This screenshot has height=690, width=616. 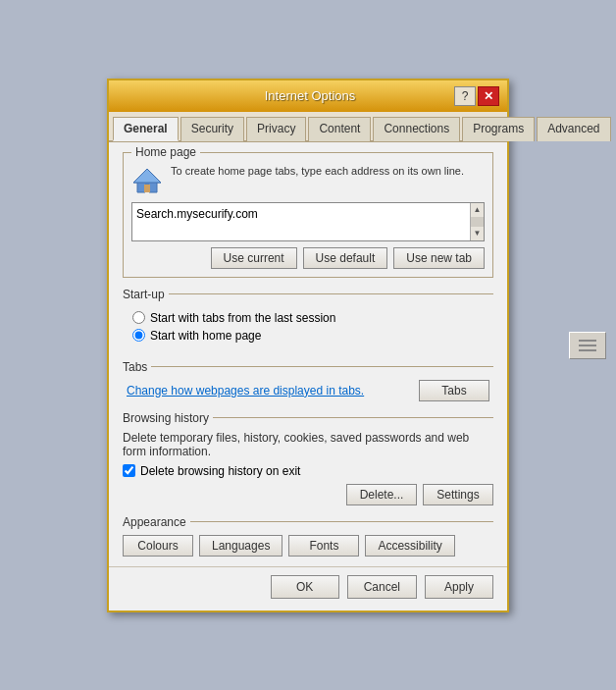 What do you see at coordinates (308, 495) in the screenshot?
I see `history-buttons: Delete... Settings` at bounding box center [308, 495].